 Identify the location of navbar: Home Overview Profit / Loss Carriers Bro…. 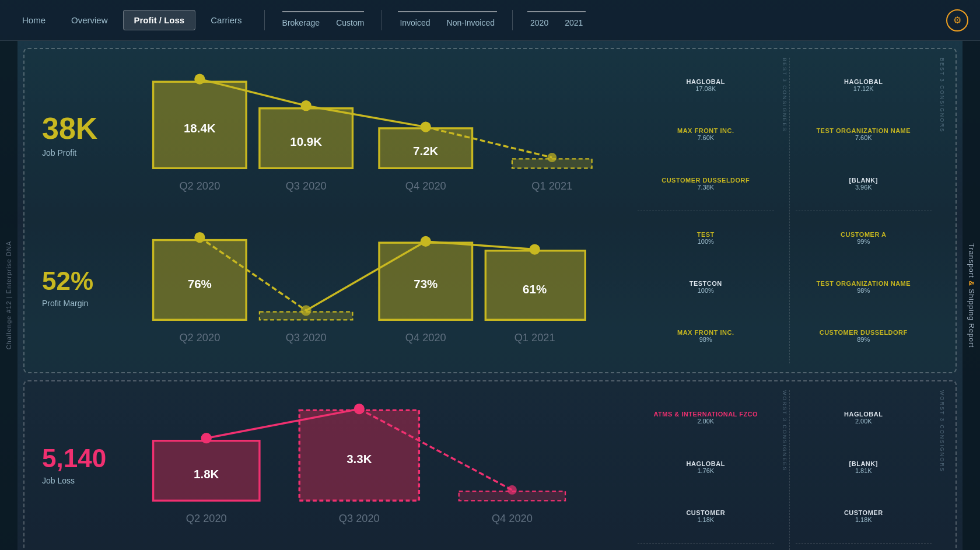
(490, 20).